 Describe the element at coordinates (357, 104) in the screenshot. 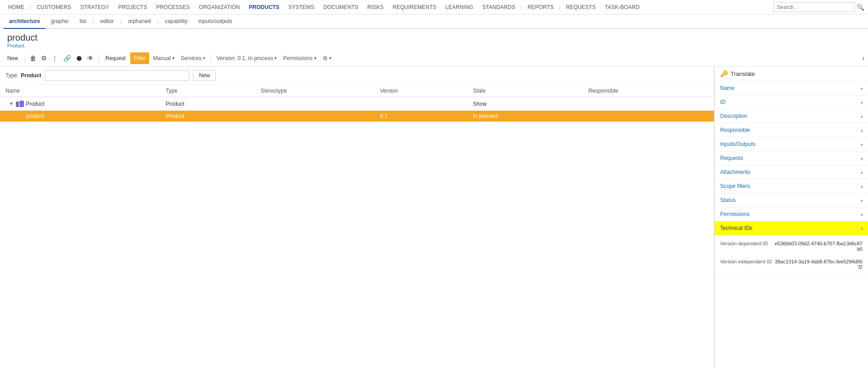

I see `table-row: ▼ ▮ Product Product Show` at that location.